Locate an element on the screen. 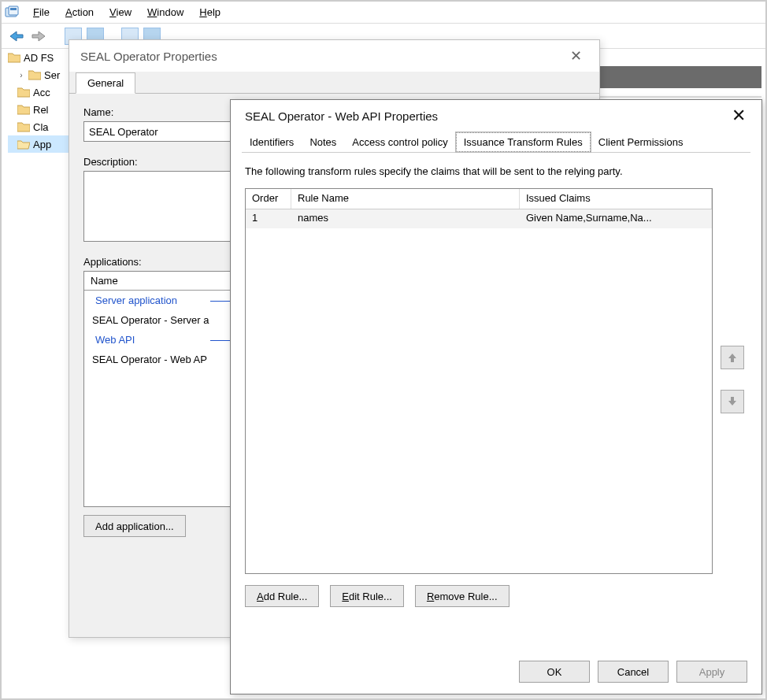 The width and height of the screenshot is (767, 700). folder-open-icon is located at coordinates (24, 144).